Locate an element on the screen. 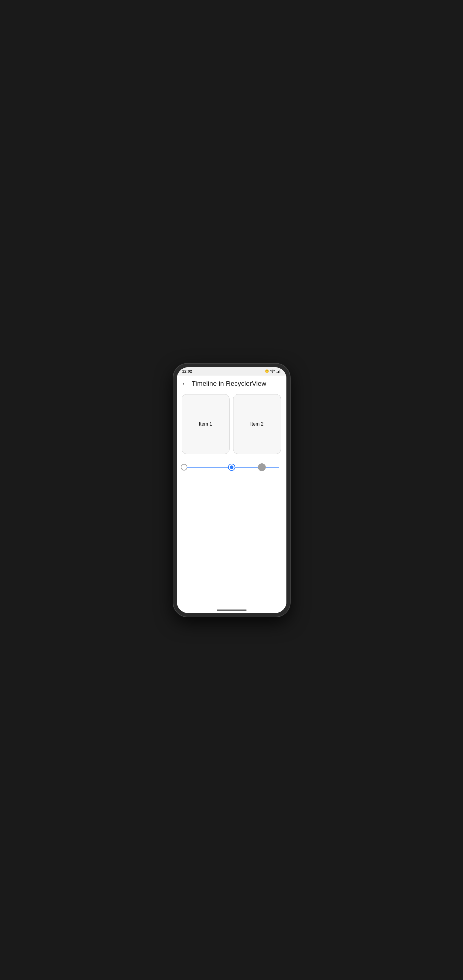 This screenshot has height=980, width=463. home-indicator is located at coordinates (232, 610).